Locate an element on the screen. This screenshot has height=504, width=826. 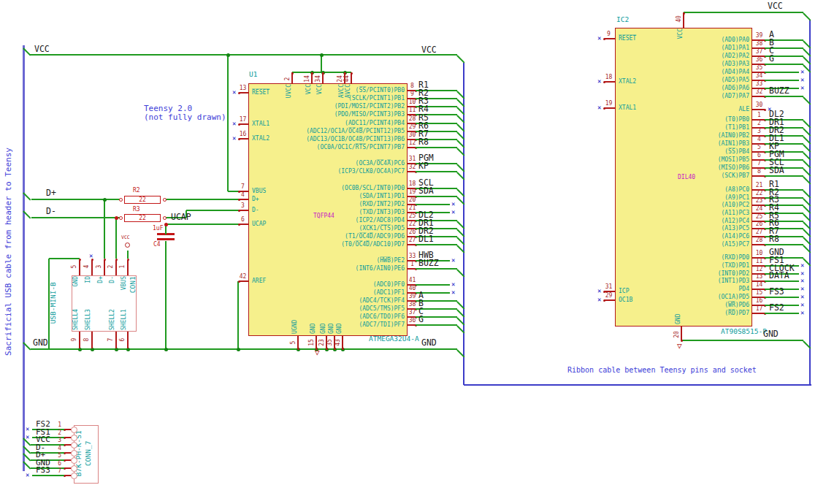
pin-number: 39 is located at coordinates (760, 36).